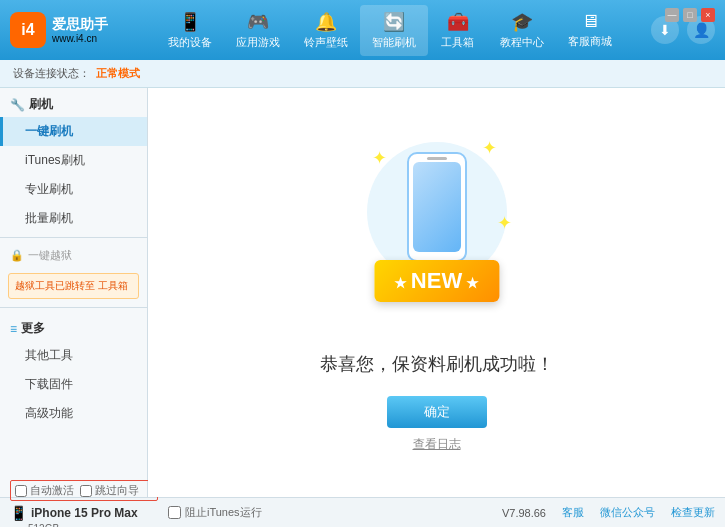 The image size is (725, 527). Describe the element at coordinates (74, 132) in the screenshot. I see `sidebar-item-one-key-flash: 一键刷机` at that location.